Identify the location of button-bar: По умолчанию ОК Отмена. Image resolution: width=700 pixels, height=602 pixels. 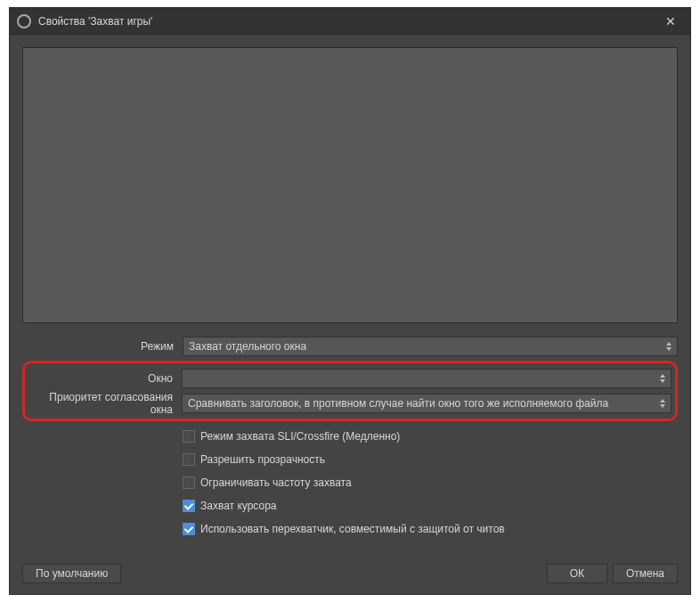
(350, 574).